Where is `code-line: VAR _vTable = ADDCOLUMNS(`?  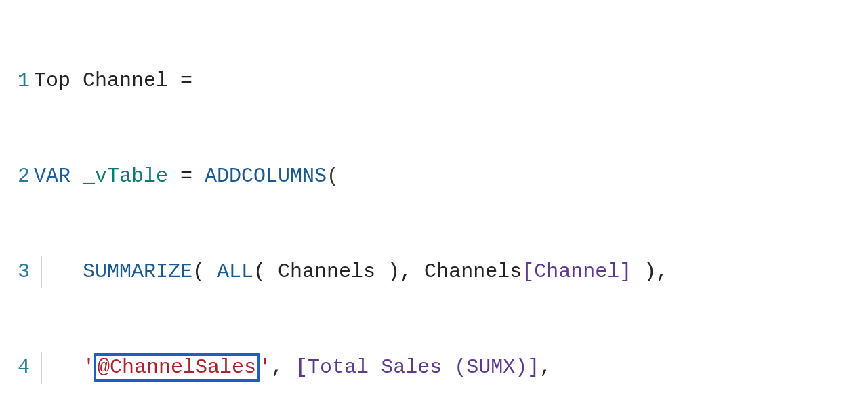 code-line: VAR _vTable = ADDCOLUMNS( is located at coordinates (451, 176).